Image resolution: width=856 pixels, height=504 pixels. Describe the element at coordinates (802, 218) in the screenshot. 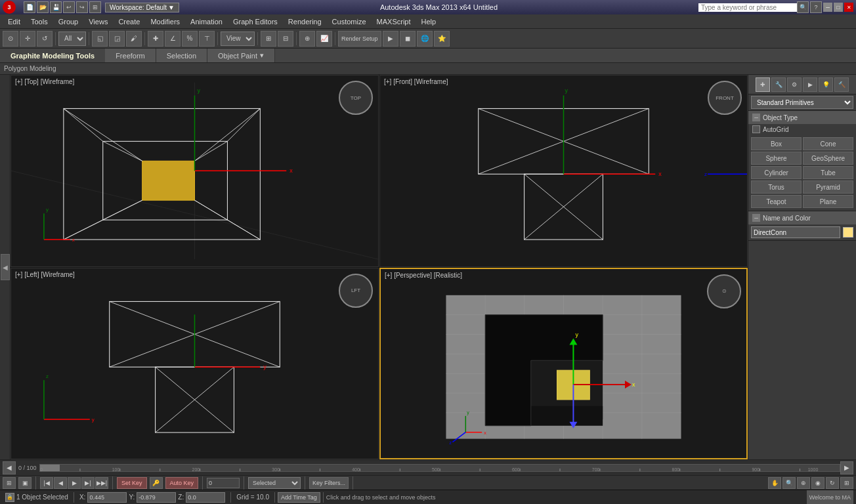

I see `name-color-header: ─ Name and Color` at that location.